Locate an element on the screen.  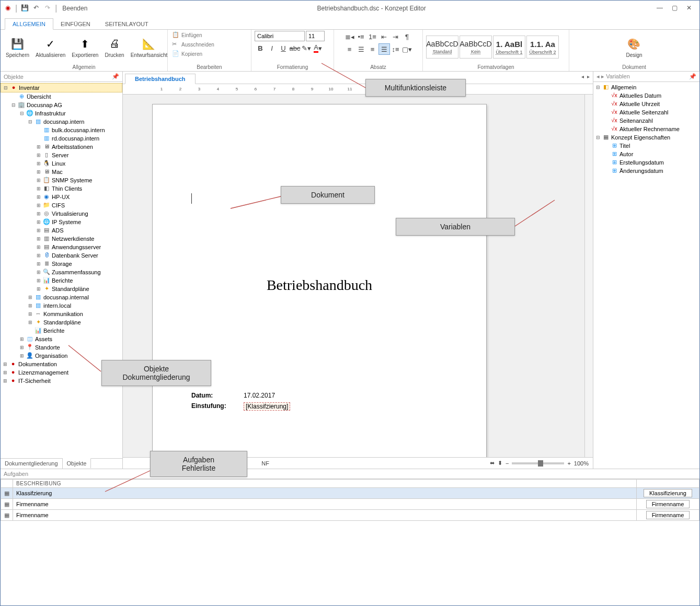
strike-icon: abc is located at coordinates (295, 48).